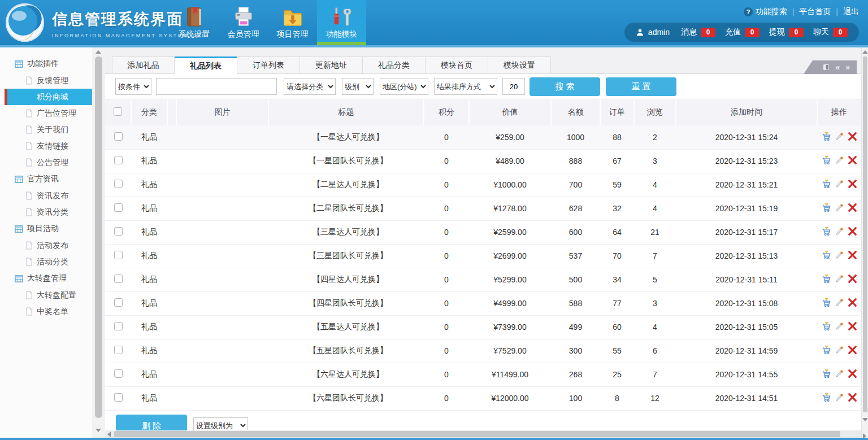 The image size is (868, 440). What do you see at coordinates (243, 23) in the screenshot?
I see `nav-item: 会员管理` at bounding box center [243, 23].